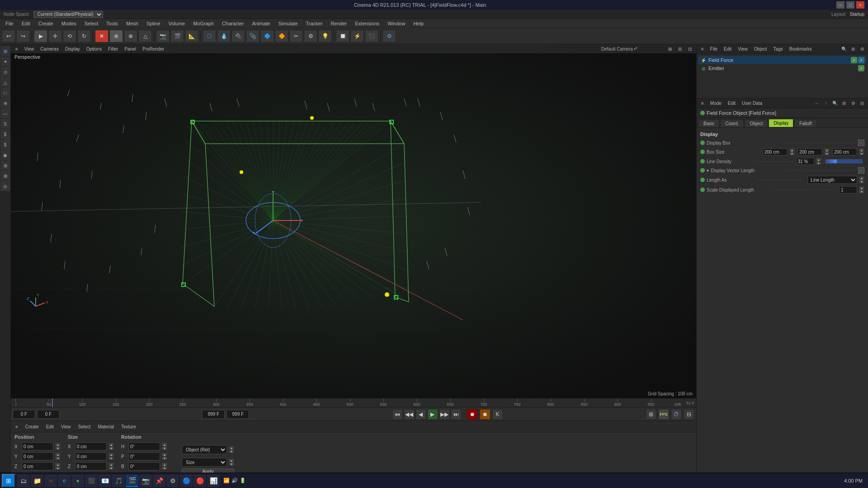 The image size is (868, 488). What do you see at coordinates (78, 481) in the screenshot?
I see `taskbar-browser-3: ●` at bounding box center [78, 481].